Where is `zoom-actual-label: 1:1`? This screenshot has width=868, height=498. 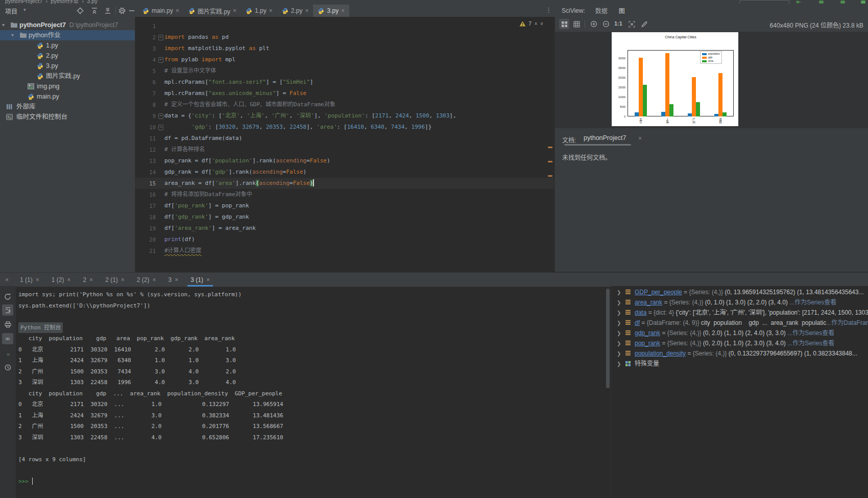 zoom-actual-label: 1:1 is located at coordinates (618, 23).